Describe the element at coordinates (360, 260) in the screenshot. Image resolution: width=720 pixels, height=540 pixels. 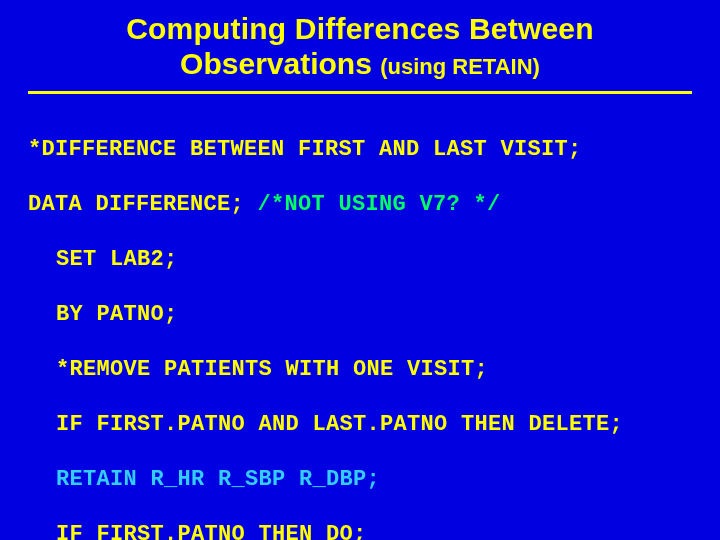
I see `code-line: SET LAB2;` at that location.